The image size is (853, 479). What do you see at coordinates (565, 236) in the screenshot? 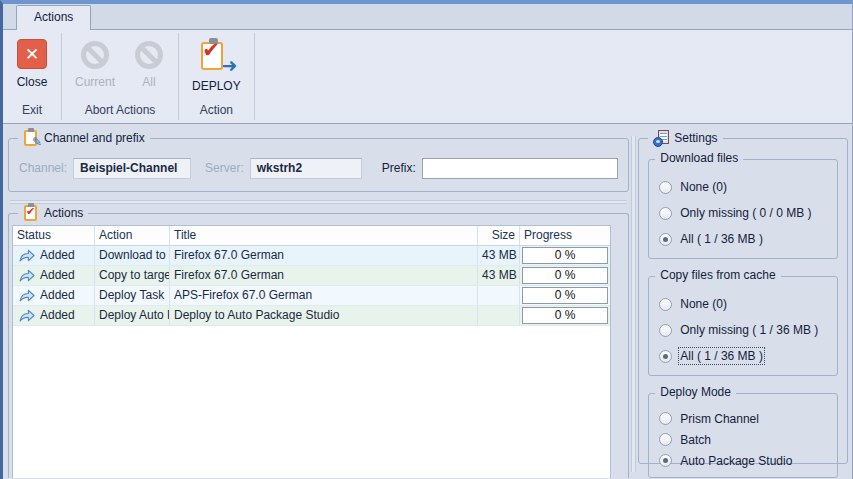
I see `column-header-progress: Progress` at bounding box center [565, 236].